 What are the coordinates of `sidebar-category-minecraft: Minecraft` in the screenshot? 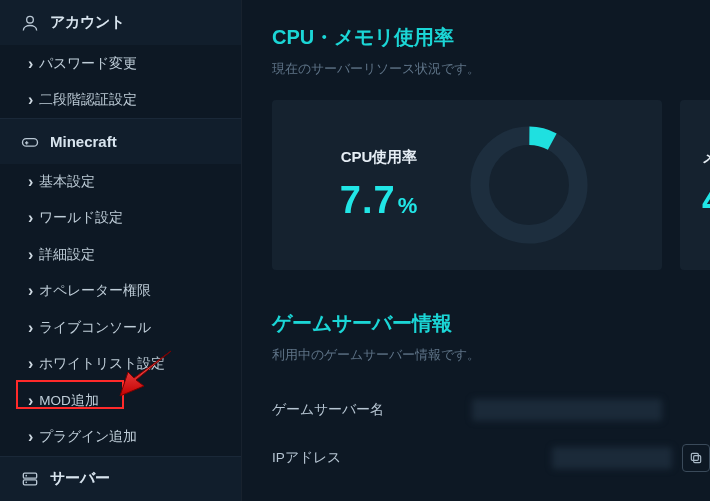 It's located at (120, 140).